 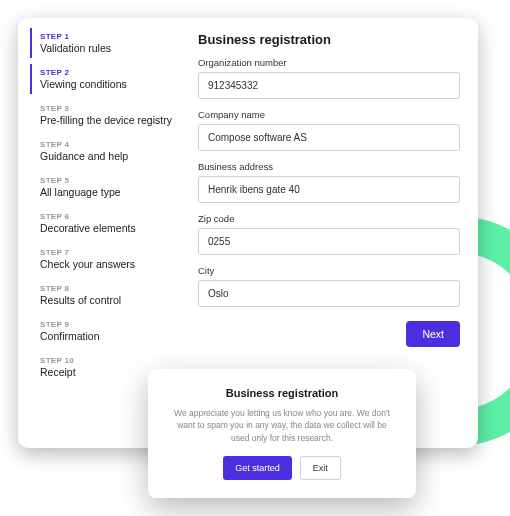 What do you see at coordinates (329, 62) in the screenshot?
I see `field-label: Organization number` at bounding box center [329, 62].